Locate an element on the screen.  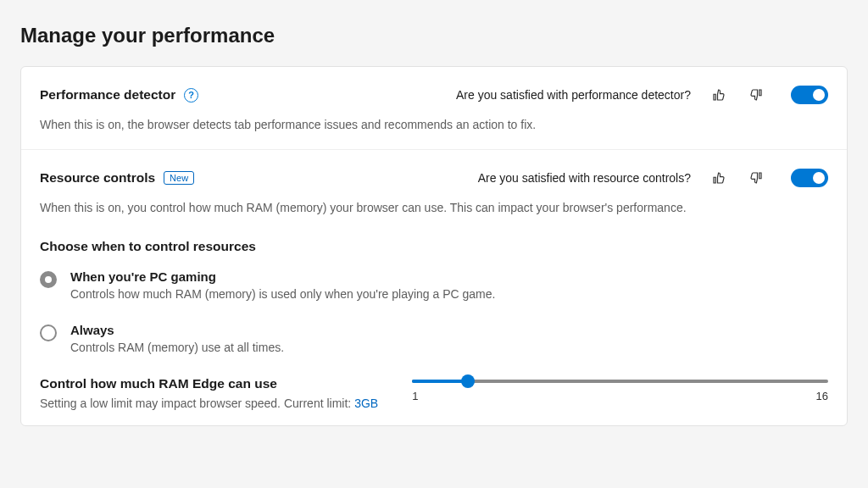
ram-slider-title: Control how much RAM Edge can use is located at coordinates (209, 384).